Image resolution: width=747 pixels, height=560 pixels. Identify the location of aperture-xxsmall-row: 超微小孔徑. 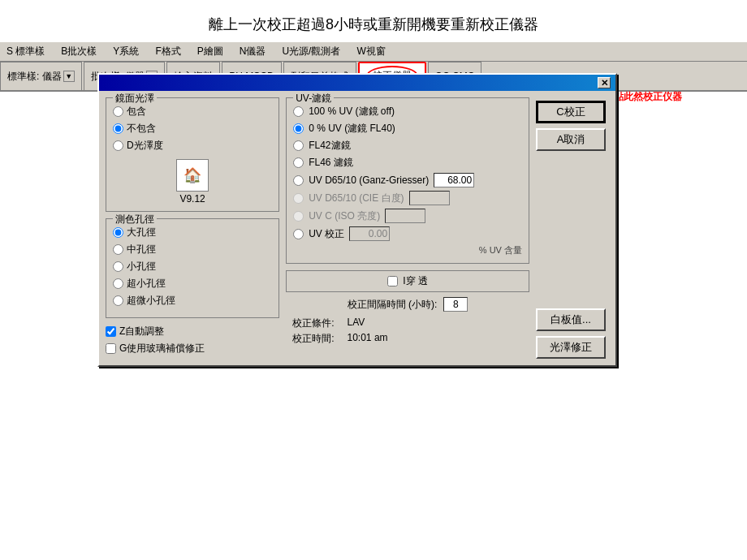
(192, 300).